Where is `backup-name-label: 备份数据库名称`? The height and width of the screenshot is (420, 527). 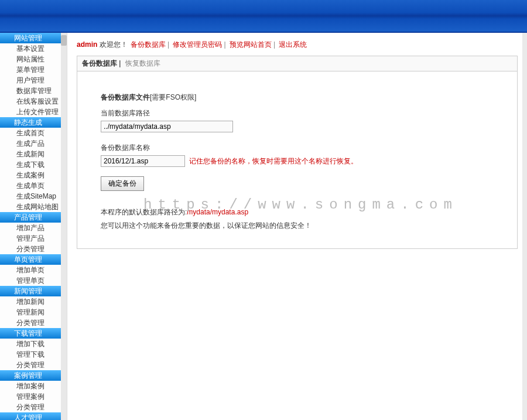 backup-name-label: 备份数据库名称 is located at coordinates (297, 148).